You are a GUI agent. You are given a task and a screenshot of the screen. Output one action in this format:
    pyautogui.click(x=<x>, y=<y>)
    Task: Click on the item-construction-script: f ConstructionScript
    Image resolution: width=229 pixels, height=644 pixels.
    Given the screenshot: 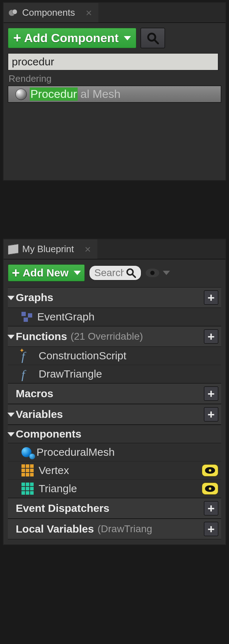 What is the action you would take?
    pyautogui.click(x=114, y=356)
    